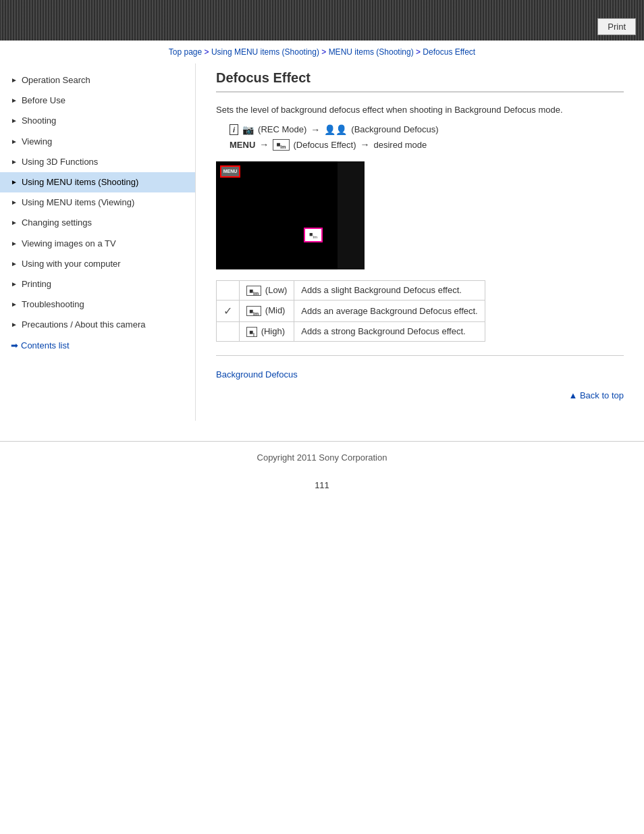 The height and width of the screenshot is (834, 644). Describe the element at coordinates (57, 223) in the screenshot. I see `sidebar-item-label: Changing settings` at that location.